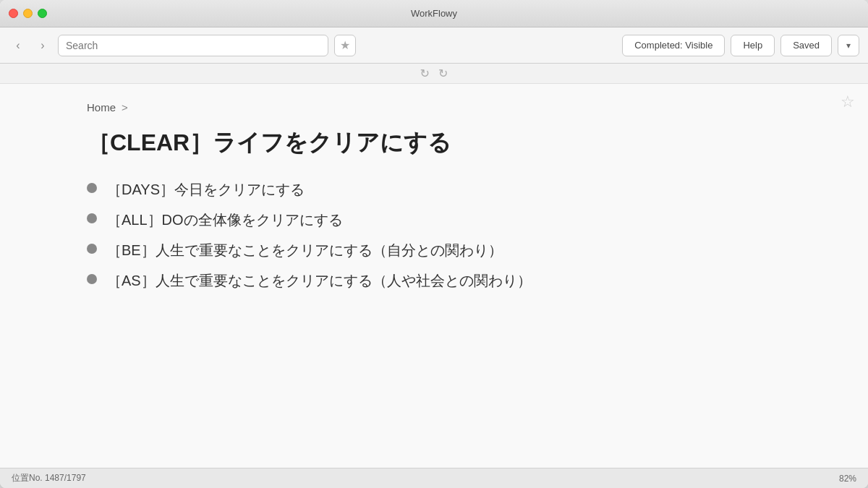  Describe the element at coordinates (673, 46) in the screenshot. I see `completed-button: Completed: Visible` at that location.